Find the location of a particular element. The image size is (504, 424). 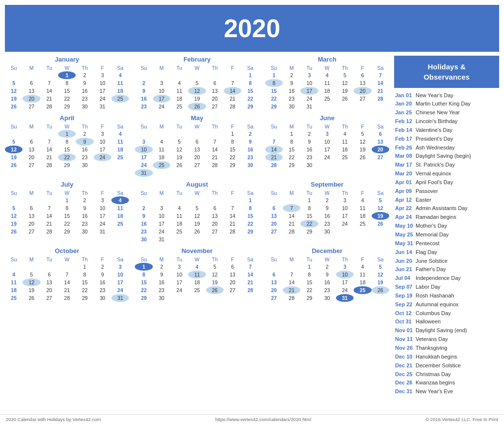

month-title-may: May is located at coordinates (197, 118).